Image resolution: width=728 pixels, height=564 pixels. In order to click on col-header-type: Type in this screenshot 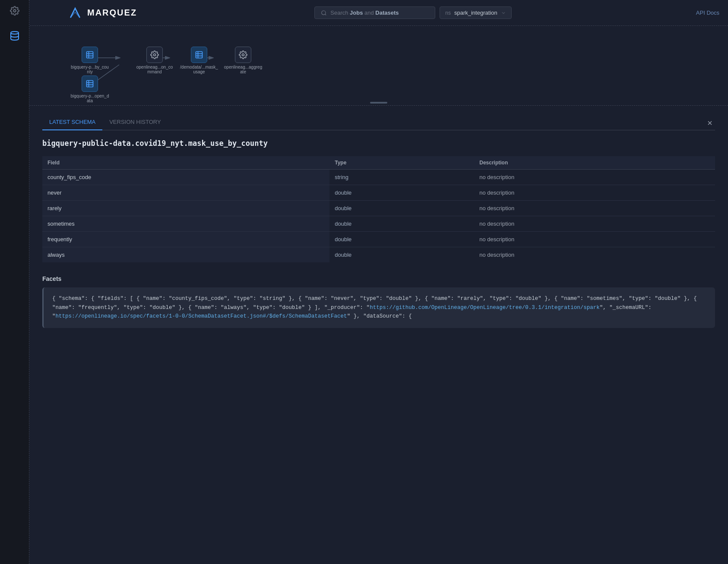, I will do `click(402, 163)`.